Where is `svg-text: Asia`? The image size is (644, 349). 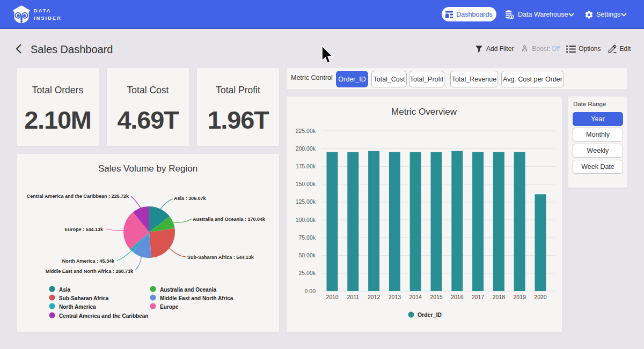
svg-text: Asia is located at coordinates (65, 289).